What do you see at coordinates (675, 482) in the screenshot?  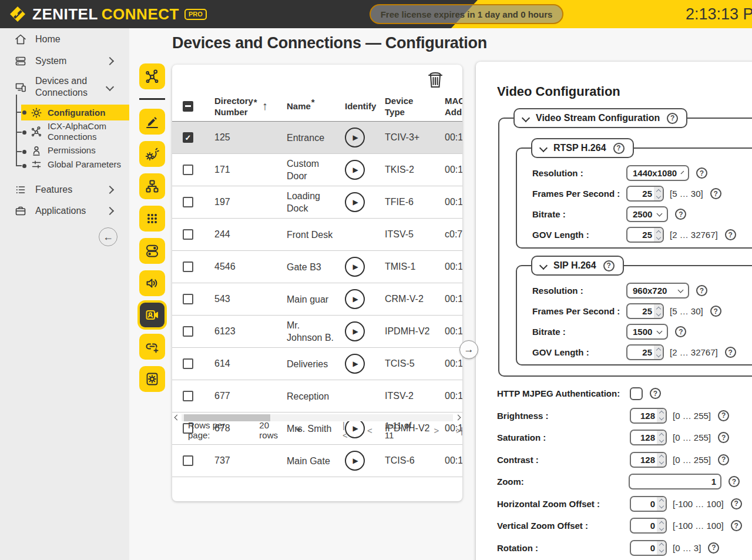 I see `zoom-input: 1` at bounding box center [675, 482].